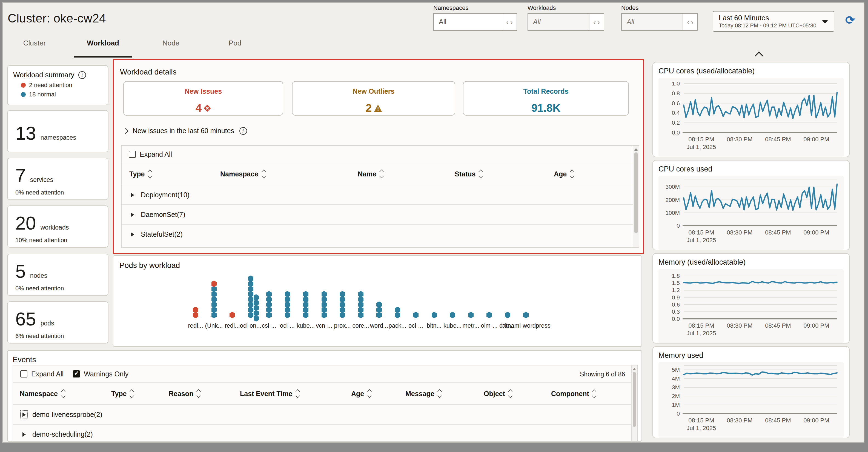 This screenshot has width=868, height=452. Describe the element at coordinates (58, 179) in the screenshot. I see `stat-card-services: 7 services 0% need attention` at that location.